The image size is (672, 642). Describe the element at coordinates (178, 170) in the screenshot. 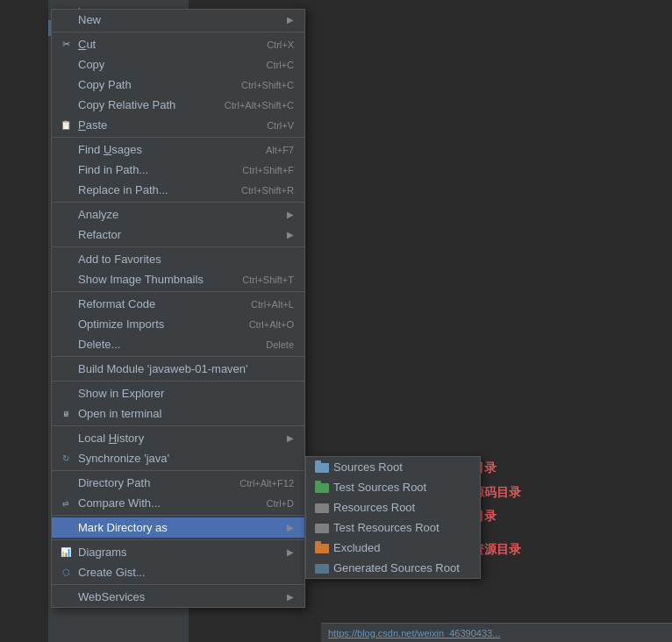

I see `menu-item-find-in-path: Find in Path... Ctrl+Shift+F` at that location.